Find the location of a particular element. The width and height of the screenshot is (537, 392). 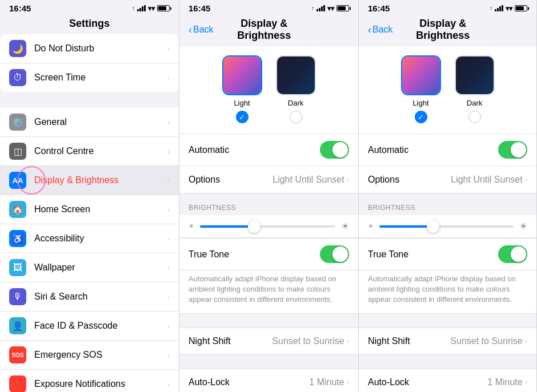

autolock-value-left: 1 Minute is located at coordinates (327, 382).